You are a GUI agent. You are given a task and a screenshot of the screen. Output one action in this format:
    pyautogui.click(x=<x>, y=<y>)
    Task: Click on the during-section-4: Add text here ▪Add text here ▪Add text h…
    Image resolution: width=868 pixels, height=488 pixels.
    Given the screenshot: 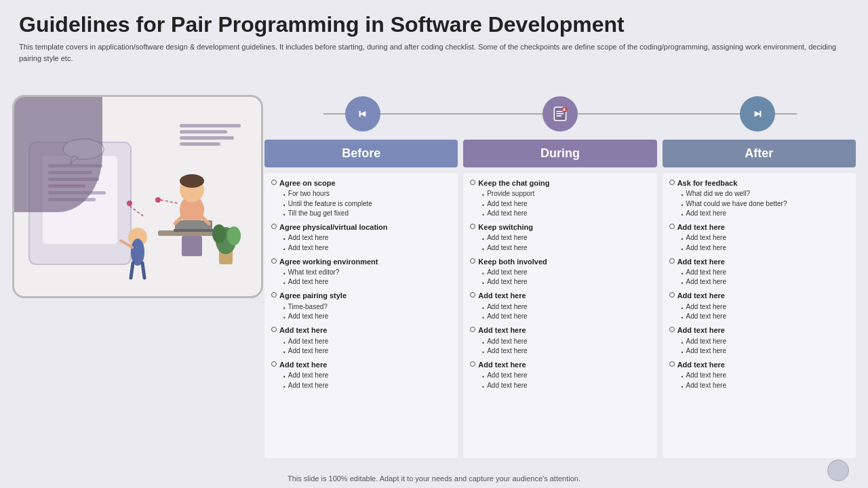 What is the action you would take?
    pyautogui.click(x=560, y=340)
    